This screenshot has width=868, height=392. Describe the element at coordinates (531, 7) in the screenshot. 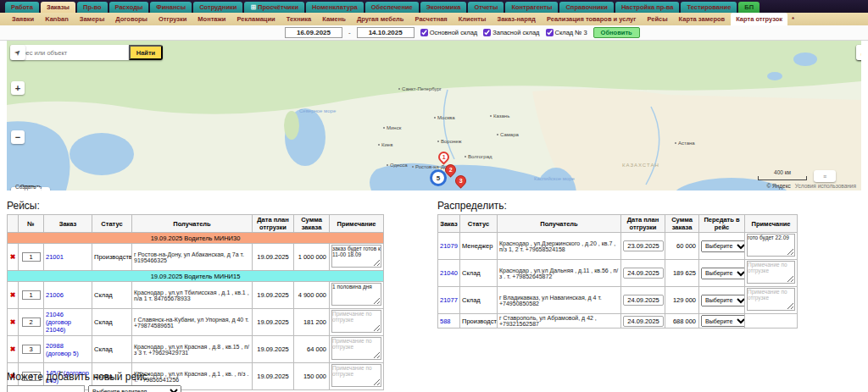

I see `tab-kontragenty: Контрагенты` at that location.